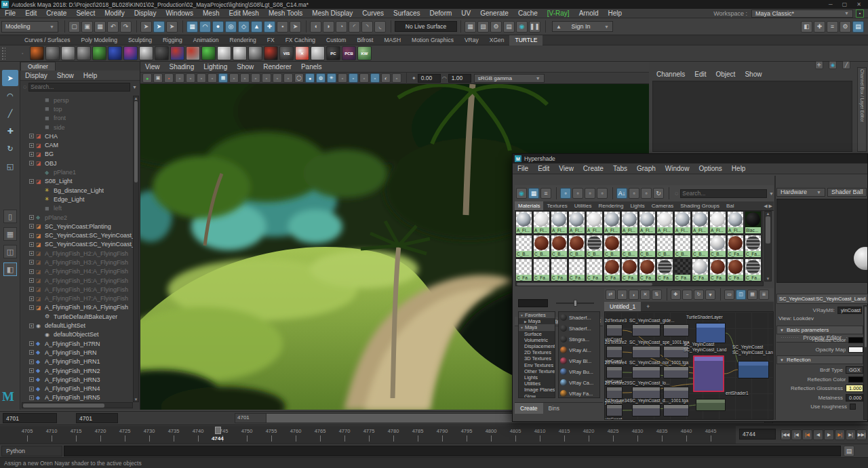 This screenshot has height=468, width=868. Describe the element at coordinates (665, 222) in the screenshot. I see `material-swatch: A_Fl...` at that location.